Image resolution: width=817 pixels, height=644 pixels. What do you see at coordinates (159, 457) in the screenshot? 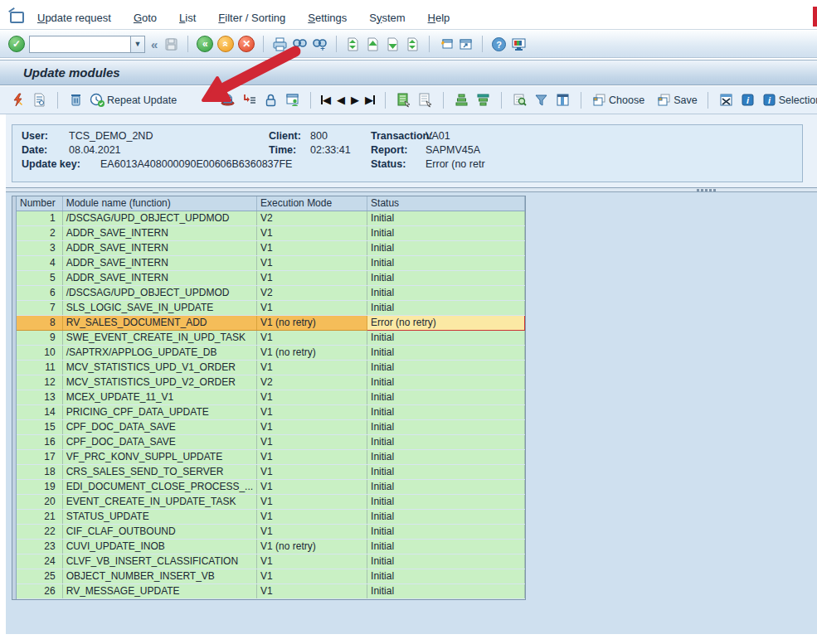
I see `cell-module-name: VF_PRC_KONV_SUPPL_UPDATE` at bounding box center [159, 457].